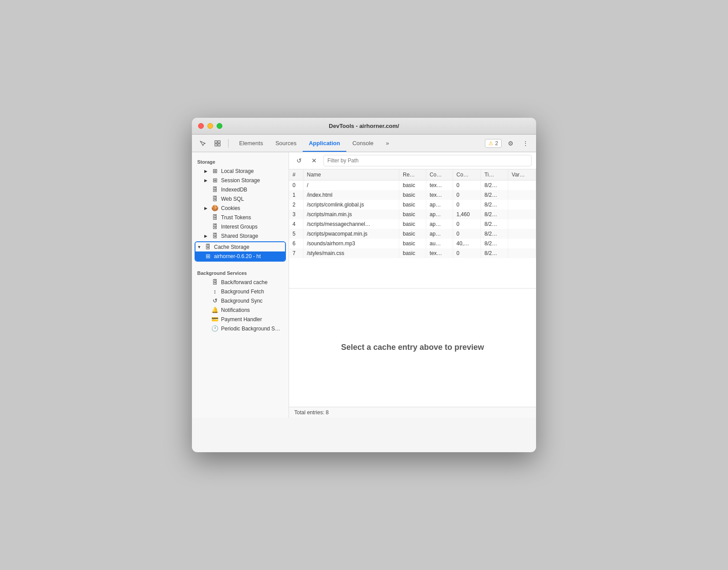 The width and height of the screenshot is (728, 570). Describe the element at coordinates (428, 161) in the screenshot. I see `filter-input` at that location.